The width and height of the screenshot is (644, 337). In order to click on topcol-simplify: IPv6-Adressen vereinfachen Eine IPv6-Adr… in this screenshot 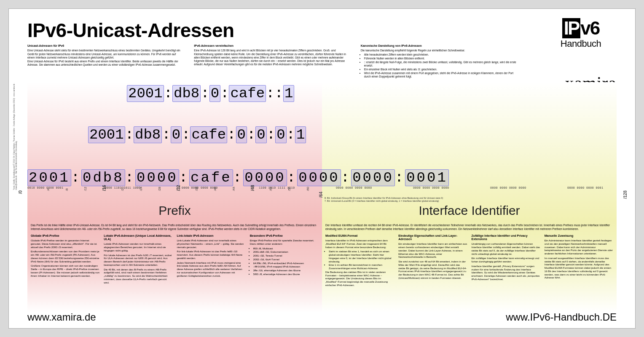, I will do `click(272, 62)`.